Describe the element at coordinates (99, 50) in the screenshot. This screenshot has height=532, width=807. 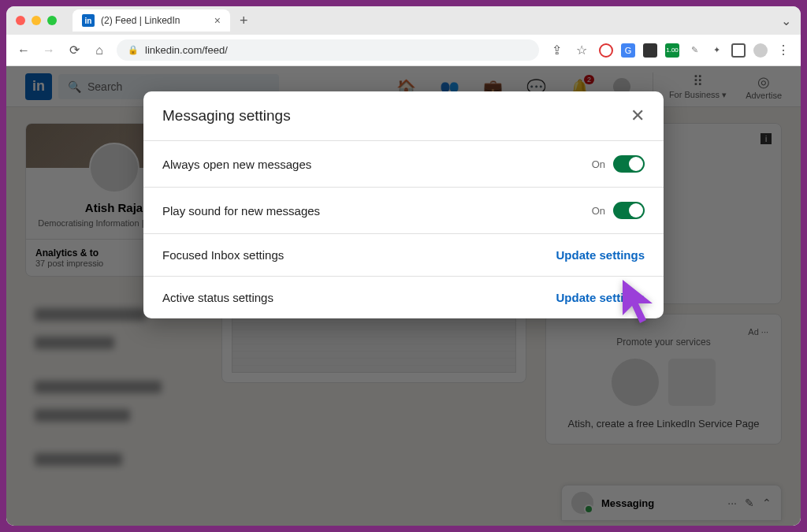
I see `home-button: ⌂` at that location.